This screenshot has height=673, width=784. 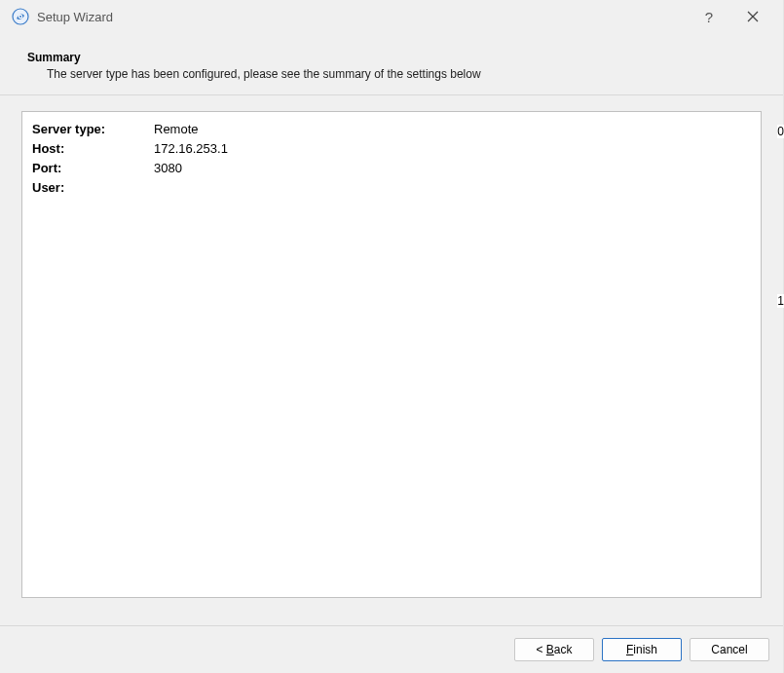 I want to click on cancel-button-label: Cancel, so click(x=728, y=650).